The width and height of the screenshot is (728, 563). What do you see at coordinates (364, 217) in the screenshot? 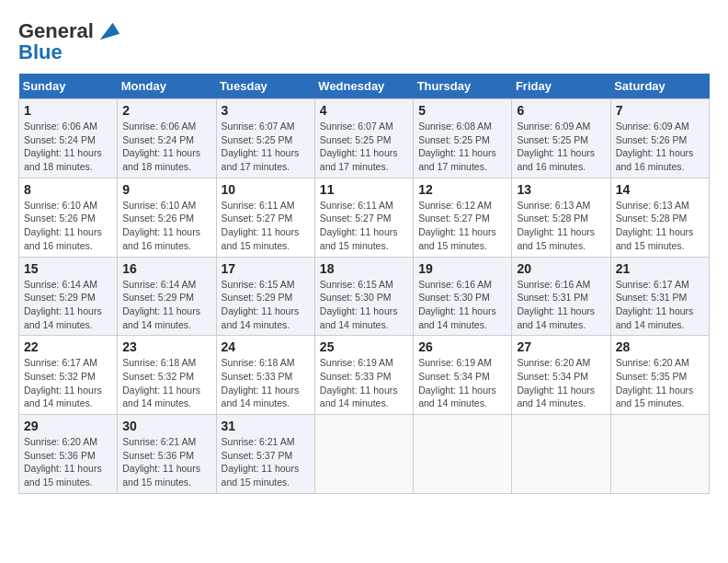
I see `calendar-day-cell: 11Sunrise: 6:11 AM Sunset: 5:27 PM Dayli…` at bounding box center [364, 217].